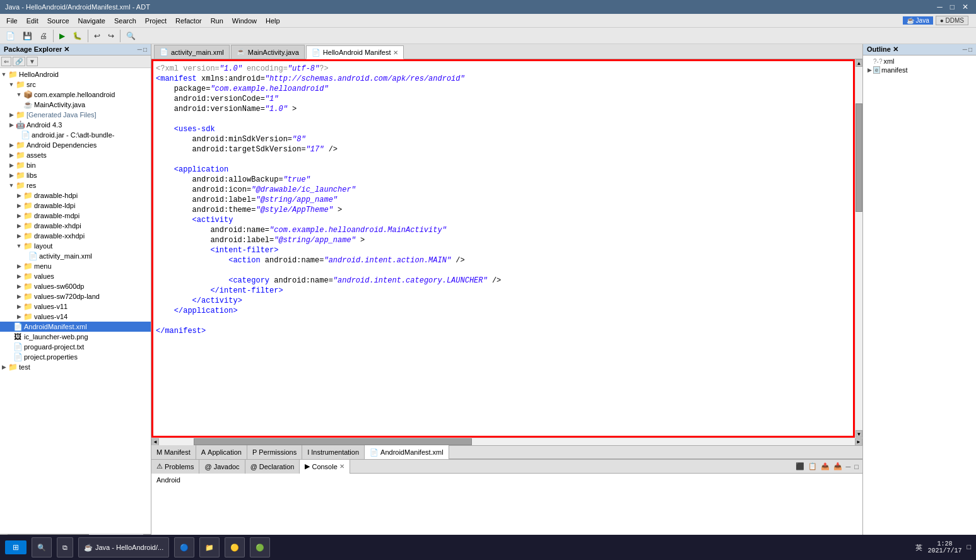 The height and width of the screenshot is (560, 976). Describe the element at coordinates (125, 21) in the screenshot. I see `menu-search: Search` at that location.